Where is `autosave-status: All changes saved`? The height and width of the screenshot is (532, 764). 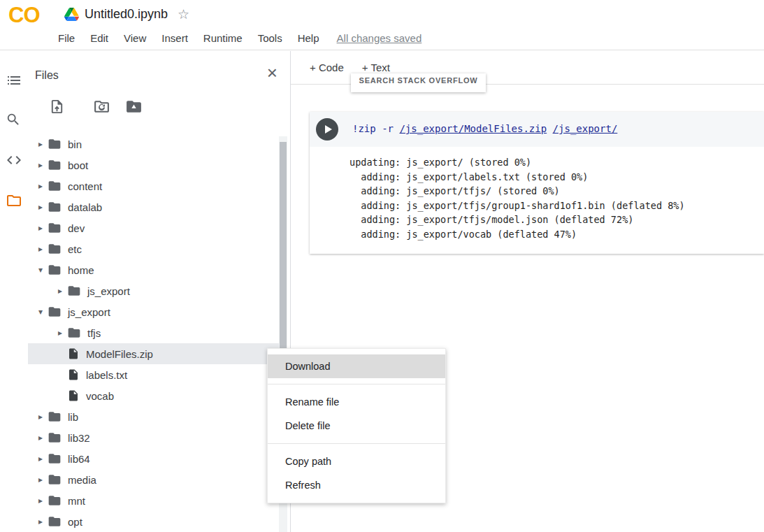 autosave-status: All changes saved is located at coordinates (380, 38).